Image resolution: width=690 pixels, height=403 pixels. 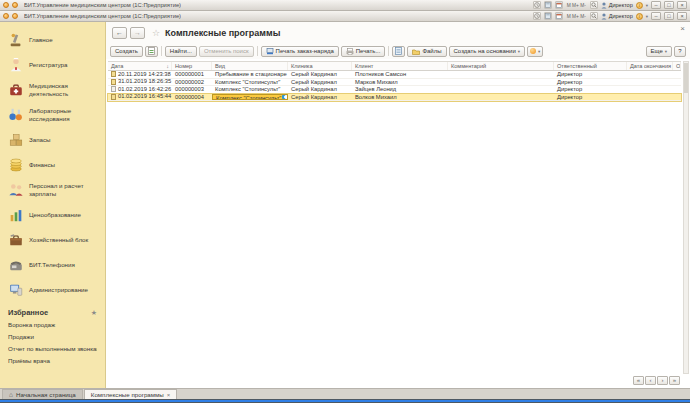 What do you see at coordinates (55, 214) in the screenshot?
I see `sidebar-item-label: Ценообразование` at bounding box center [55, 214].